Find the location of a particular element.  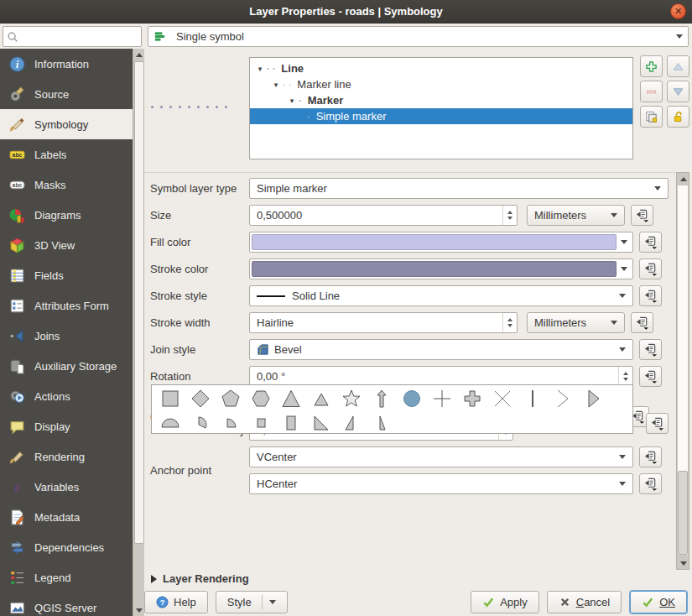

tree-item-line: ▾ ·· Line is located at coordinates (441, 69).